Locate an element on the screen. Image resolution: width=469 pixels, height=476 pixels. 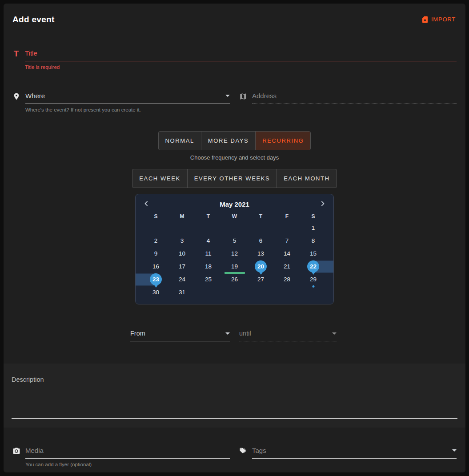
calendar-day-26: 26 is located at coordinates (235, 279).